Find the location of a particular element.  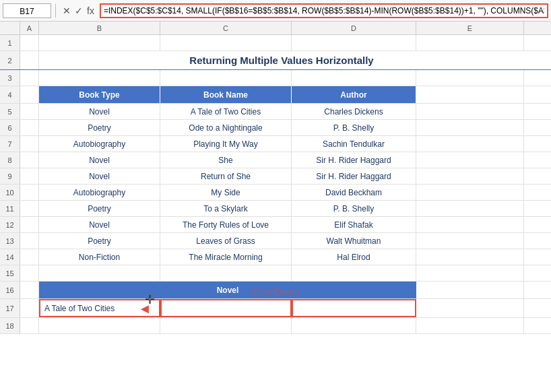

cell-reference-box: B17 is located at coordinates (27, 11).